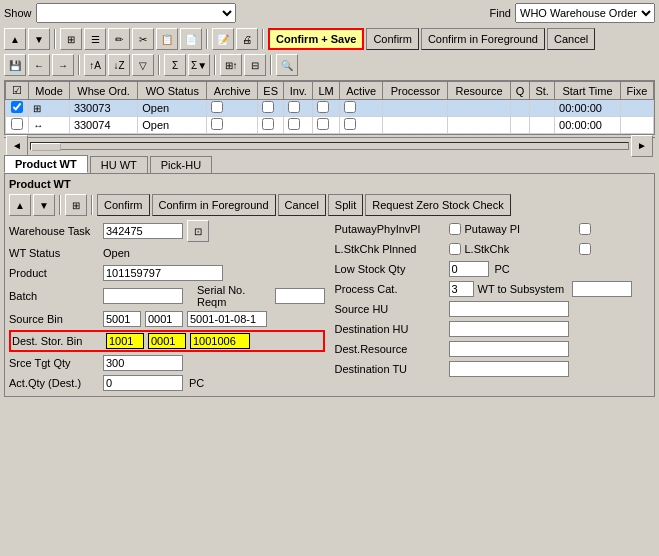 The height and width of the screenshot is (556, 659). What do you see at coordinates (509, 329) in the screenshot?
I see `dest-hu-input` at bounding box center [509, 329].